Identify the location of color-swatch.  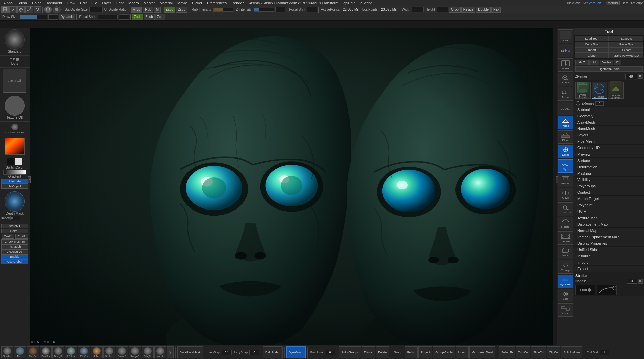
(15, 146).